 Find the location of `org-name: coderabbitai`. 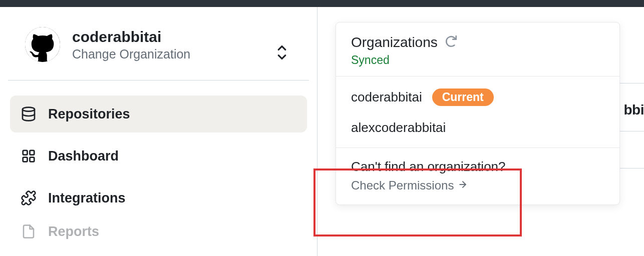

org-name: coderabbitai is located at coordinates (184, 37).